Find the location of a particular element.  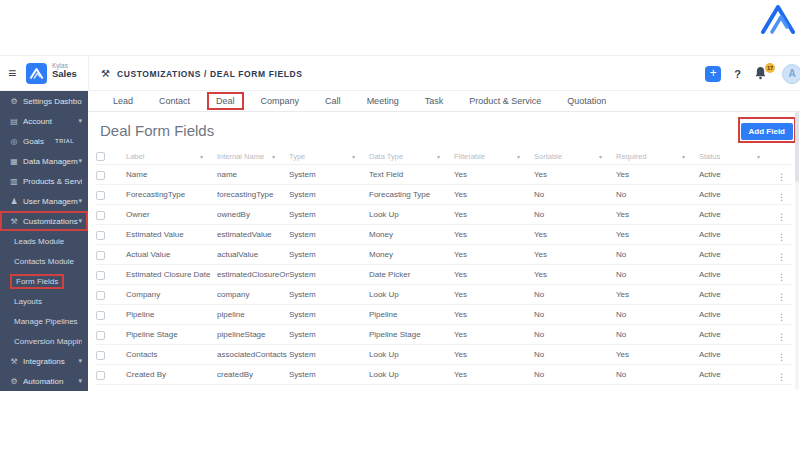

cell-status: Active is located at coordinates (736, 234).